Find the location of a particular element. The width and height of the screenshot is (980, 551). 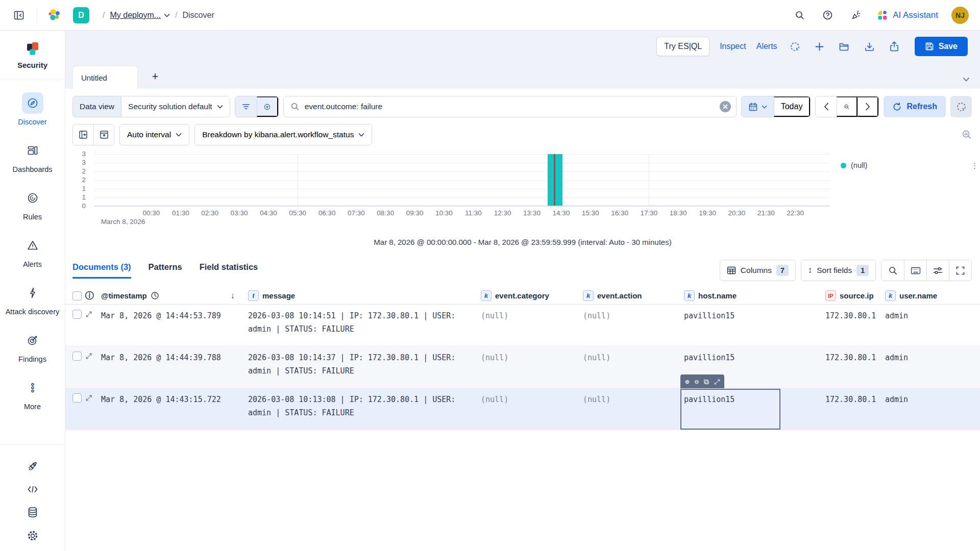

help-icon is located at coordinates (828, 15).